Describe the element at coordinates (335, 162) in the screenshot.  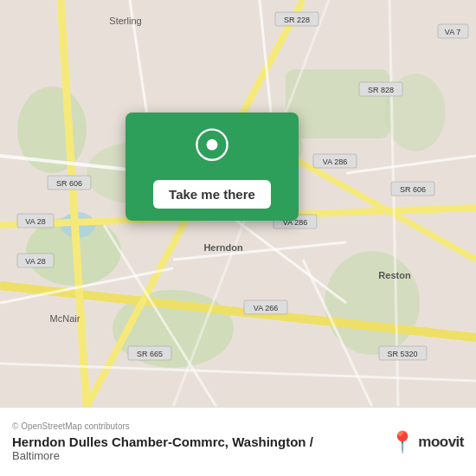
I see `svg-text: VA 286` at that location.